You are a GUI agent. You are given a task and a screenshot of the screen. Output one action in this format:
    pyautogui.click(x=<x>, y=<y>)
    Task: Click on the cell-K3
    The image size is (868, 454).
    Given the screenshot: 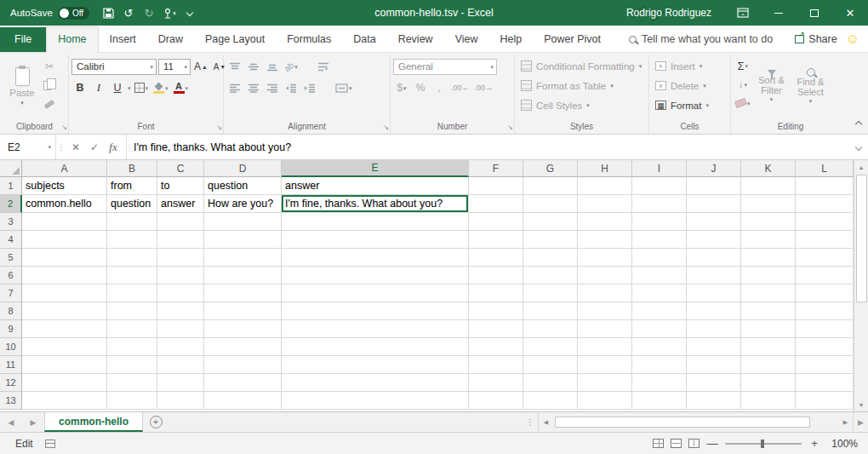 What is the action you would take?
    pyautogui.click(x=768, y=221)
    